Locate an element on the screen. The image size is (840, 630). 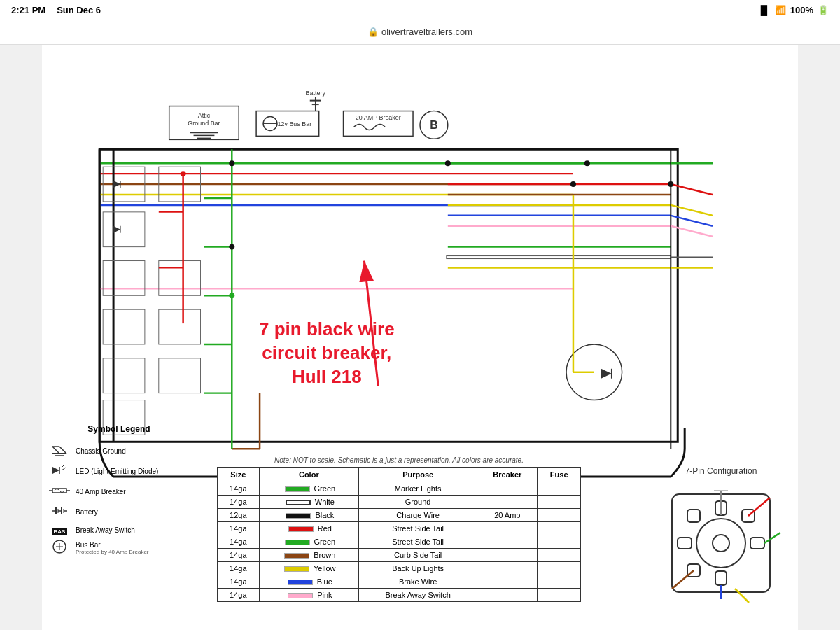
cell-purpose: Back Up Lights is located at coordinates (417, 568).